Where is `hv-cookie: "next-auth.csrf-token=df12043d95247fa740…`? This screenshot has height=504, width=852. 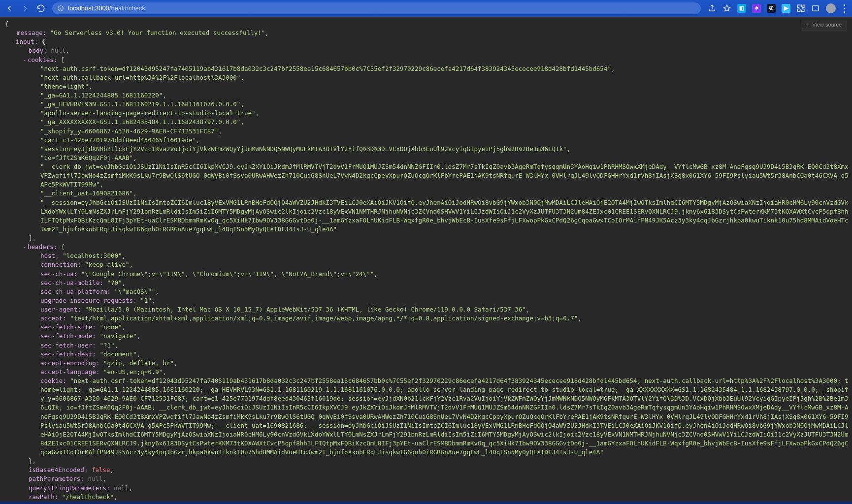
hv-cookie: "next-auth.csrf-token=df12043d95247fa740… is located at coordinates (444, 416).